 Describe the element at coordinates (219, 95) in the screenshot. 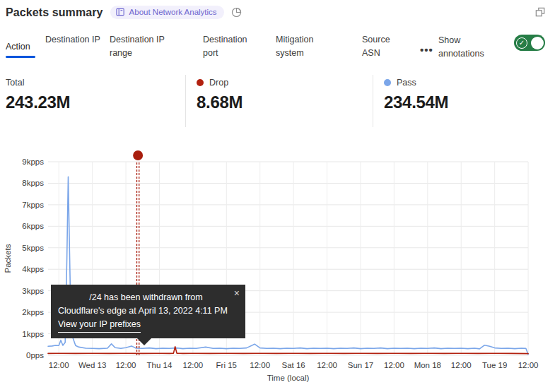

I see `stat-drop: Drop 8.68M` at that location.